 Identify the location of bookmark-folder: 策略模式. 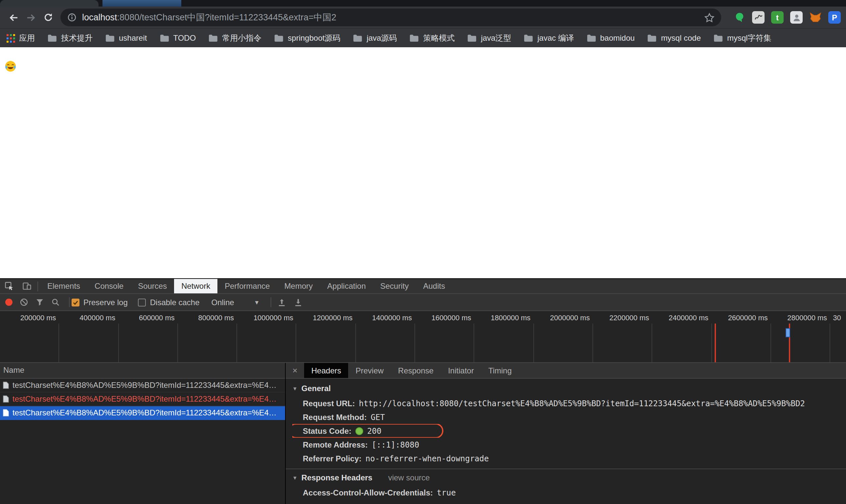
(432, 38).